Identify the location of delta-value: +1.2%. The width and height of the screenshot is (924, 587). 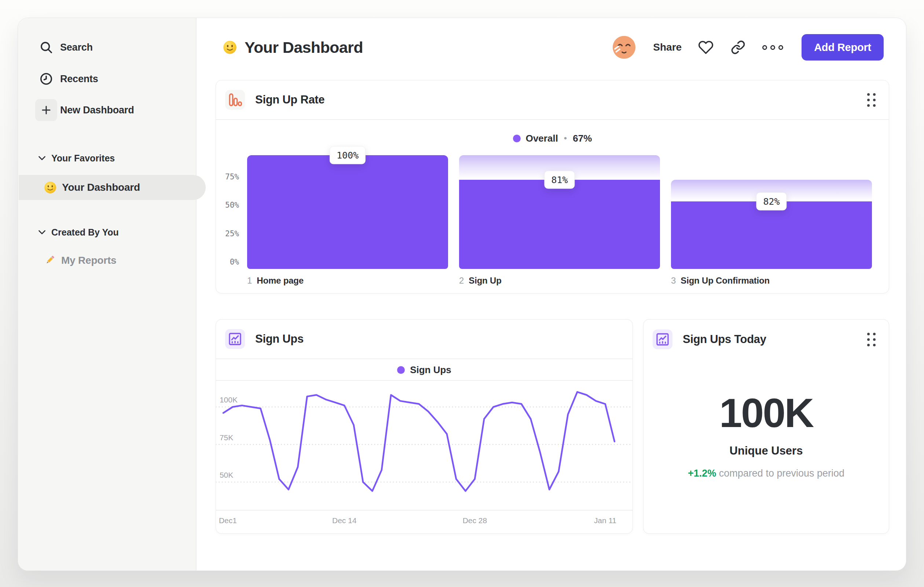
(702, 473).